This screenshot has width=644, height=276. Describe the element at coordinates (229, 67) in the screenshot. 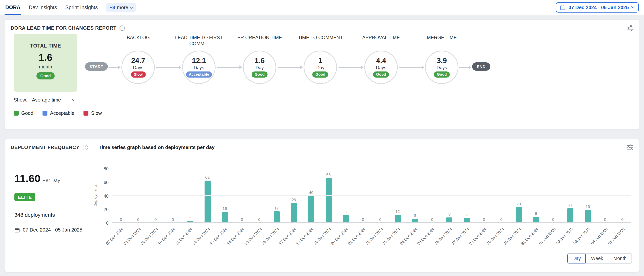

I see `flow-arrow-icon` at that location.